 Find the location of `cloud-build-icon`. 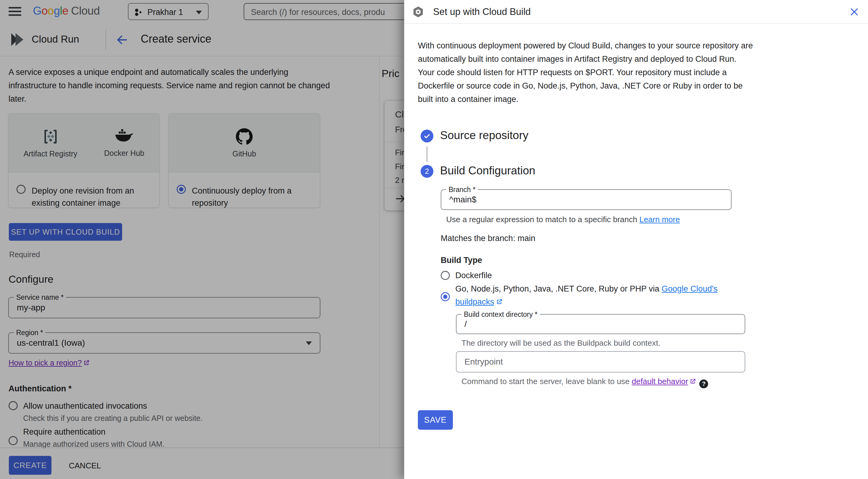

cloud-build-icon is located at coordinates (418, 12).